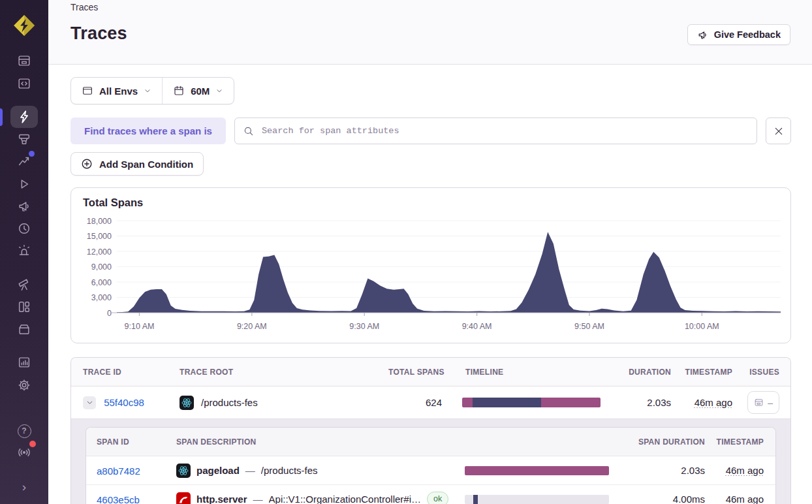 Image resolution: width=812 pixels, height=504 pixels. What do you see at coordinates (24, 206) in the screenshot?
I see `sidebar-item-feedback` at bounding box center [24, 206].